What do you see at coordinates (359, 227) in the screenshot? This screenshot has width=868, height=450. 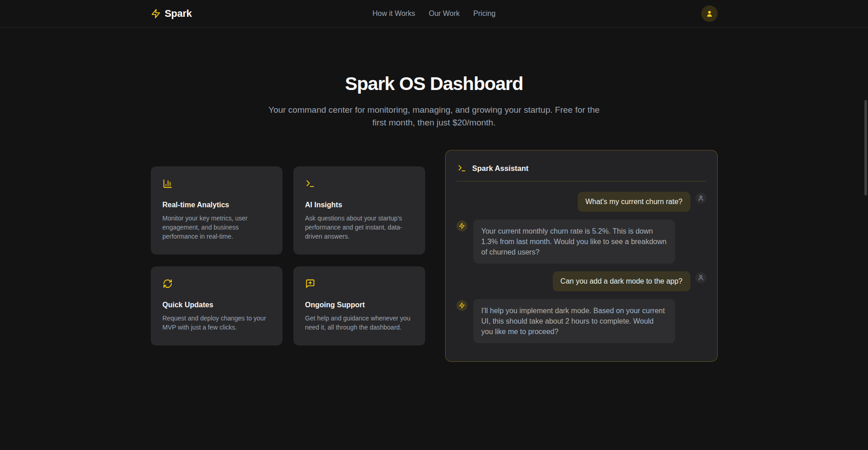 I see `feature-description: Ask questions about your startup's perfo…` at bounding box center [359, 227].